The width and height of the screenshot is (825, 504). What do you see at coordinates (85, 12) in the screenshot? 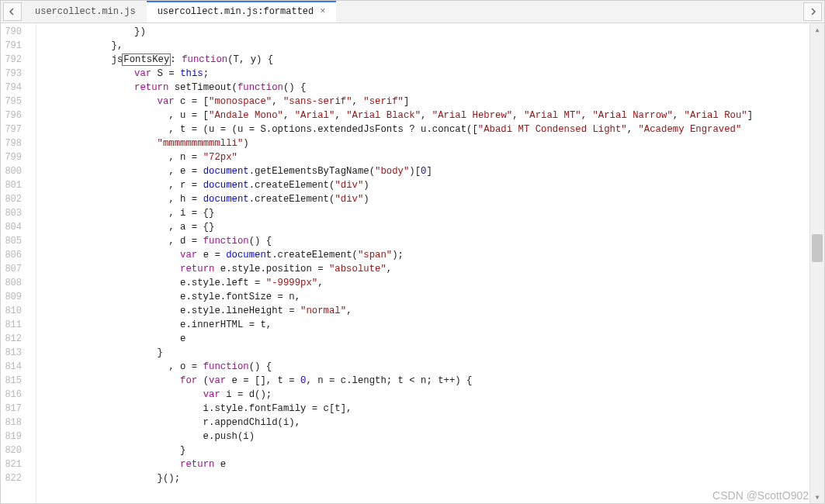
I see `tab-label: usercollect.min.js` at bounding box center [85, 12].